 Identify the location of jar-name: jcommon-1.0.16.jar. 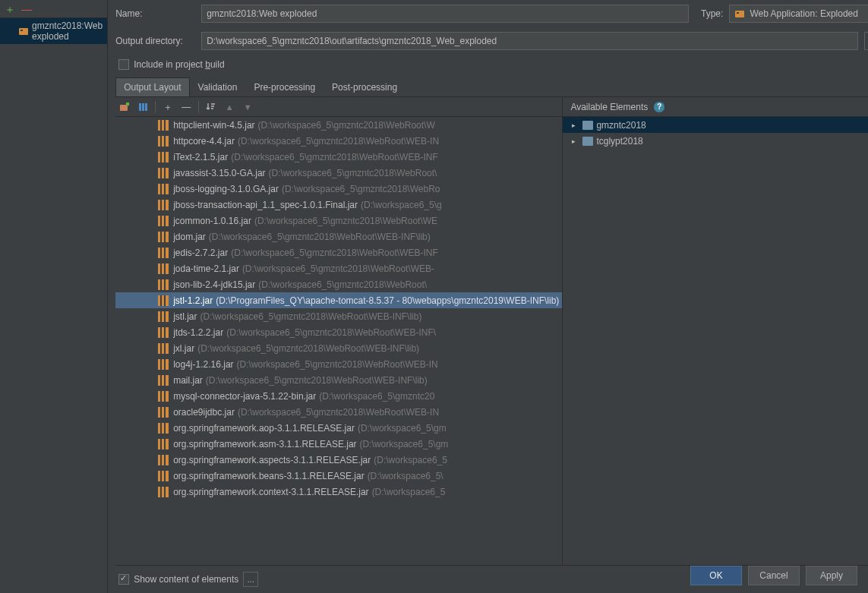
(213, 221).